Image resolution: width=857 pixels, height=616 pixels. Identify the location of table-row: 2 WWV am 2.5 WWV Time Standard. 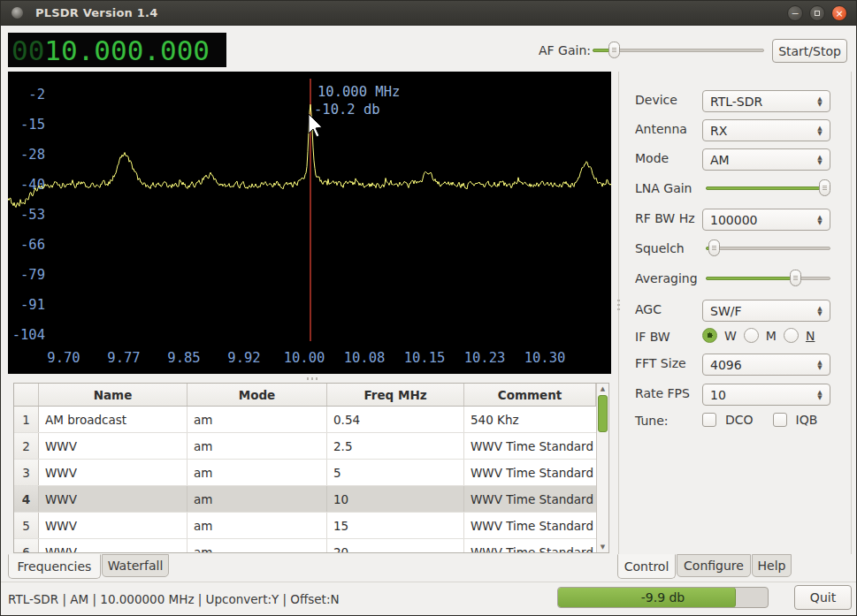
(311, 446).